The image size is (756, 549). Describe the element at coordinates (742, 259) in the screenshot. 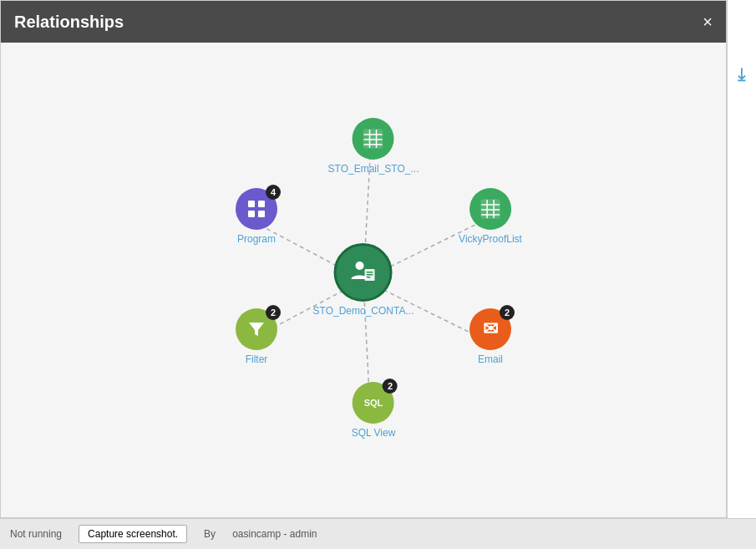

I see `side-panel: ⇥` at that location.